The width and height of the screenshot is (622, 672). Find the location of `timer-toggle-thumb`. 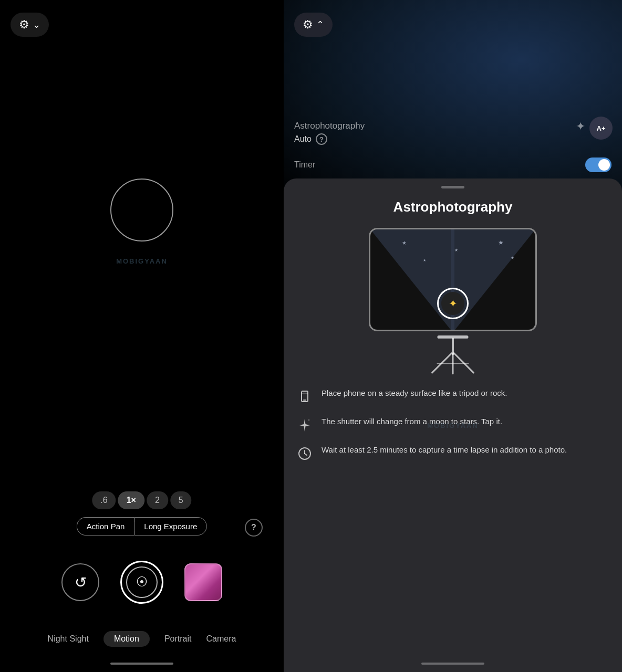

timer-toggle-thumb is located at coordinates (604, 165).